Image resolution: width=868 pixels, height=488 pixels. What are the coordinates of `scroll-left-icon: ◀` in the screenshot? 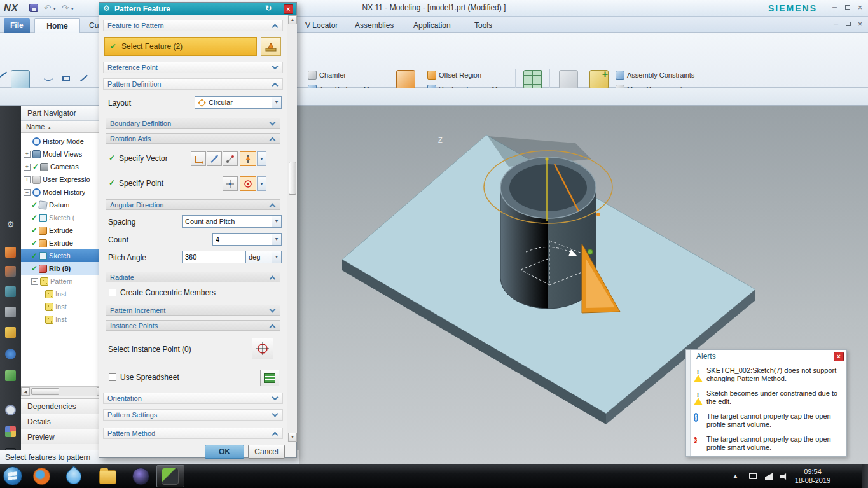 It's located at (25, 392).